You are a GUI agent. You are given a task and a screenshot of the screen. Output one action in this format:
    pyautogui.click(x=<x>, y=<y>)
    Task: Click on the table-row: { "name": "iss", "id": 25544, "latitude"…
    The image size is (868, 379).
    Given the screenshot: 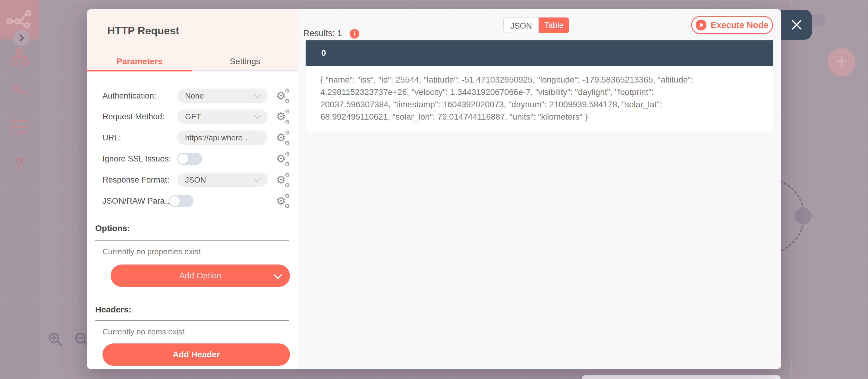 What is the action you would take?
    pyautogui.click(x=539, y=99)
    